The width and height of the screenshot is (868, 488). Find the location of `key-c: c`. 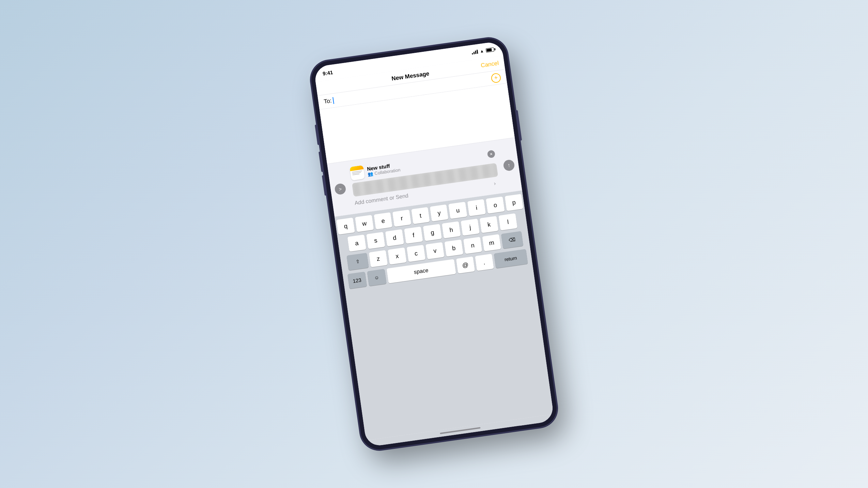

key-c: c is located at coordinates (416, 254).